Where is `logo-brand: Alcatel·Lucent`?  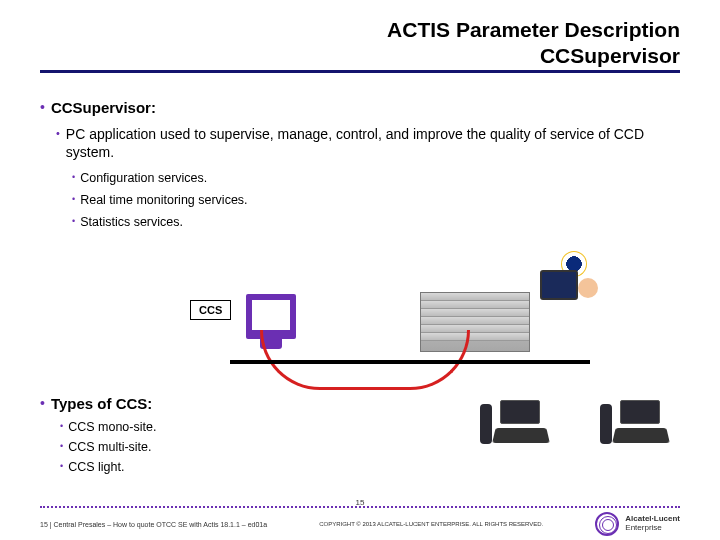 logo-brand: Alcatel·Lucent is located at coordinates (652, 518).